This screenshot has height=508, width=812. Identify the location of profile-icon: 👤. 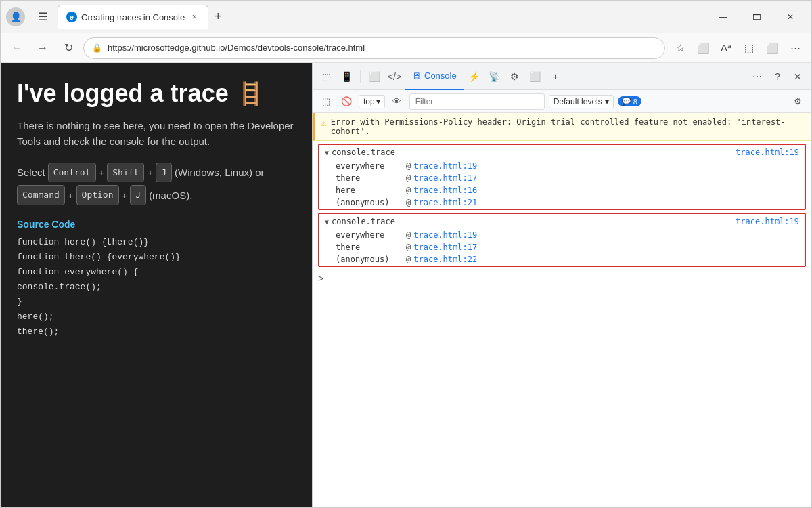
(16, 17).